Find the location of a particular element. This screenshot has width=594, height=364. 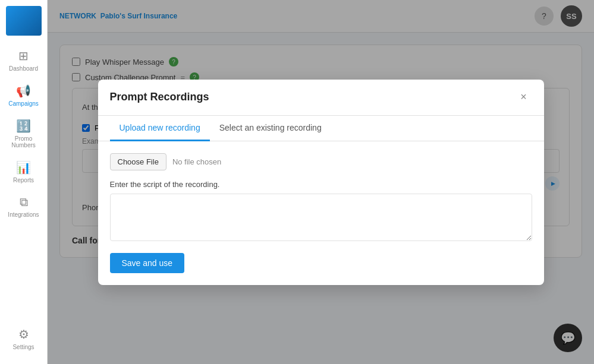

promo-numbers-icon: 🔢 is located at coordinates (24, 126).